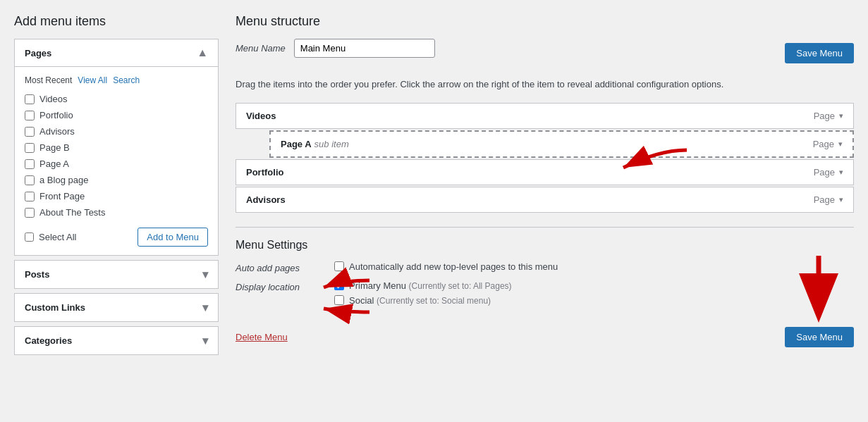  I want to click on page-a-checkbox, so click(30, 164).